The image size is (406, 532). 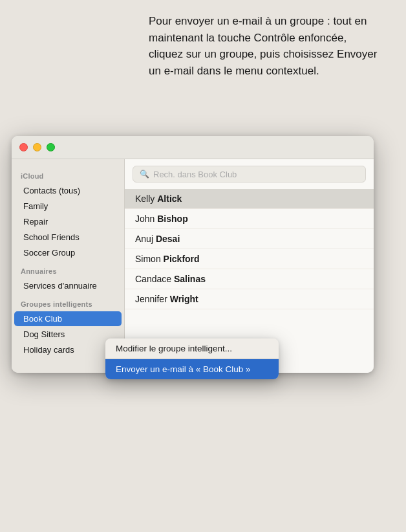 I want to click on contact-last-name: Bishop, so click(x=172, y=219).